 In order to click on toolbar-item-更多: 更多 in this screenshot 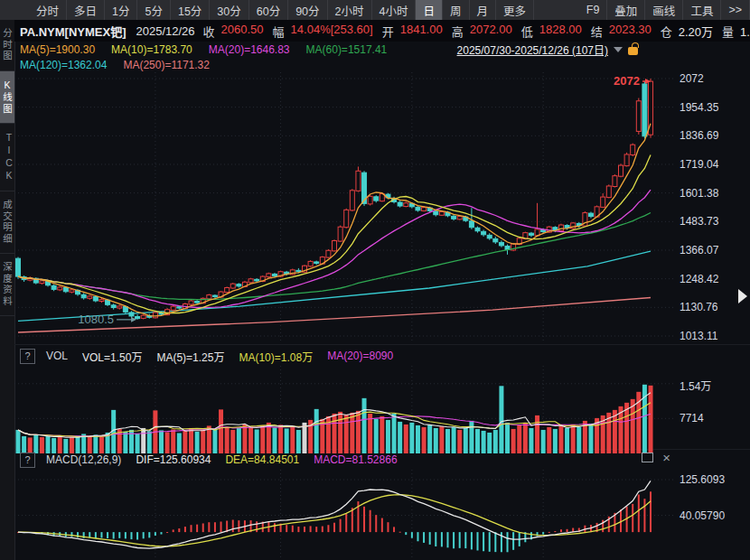, I will do `click(515, 10)`.